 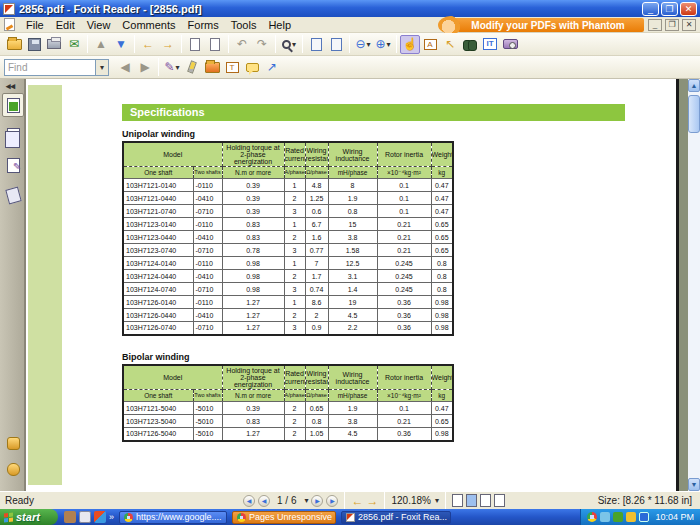 What do you see at coordinates (232, 68) in the screenshot?
I see `textbox-tool-button: T` at bounding box center [232, 68].